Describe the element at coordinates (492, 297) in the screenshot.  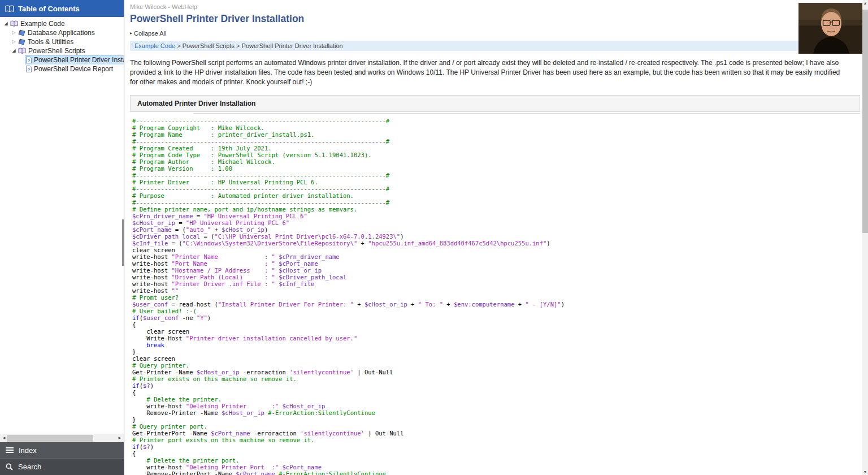
I see `code-line: # Promt user?` at that location.